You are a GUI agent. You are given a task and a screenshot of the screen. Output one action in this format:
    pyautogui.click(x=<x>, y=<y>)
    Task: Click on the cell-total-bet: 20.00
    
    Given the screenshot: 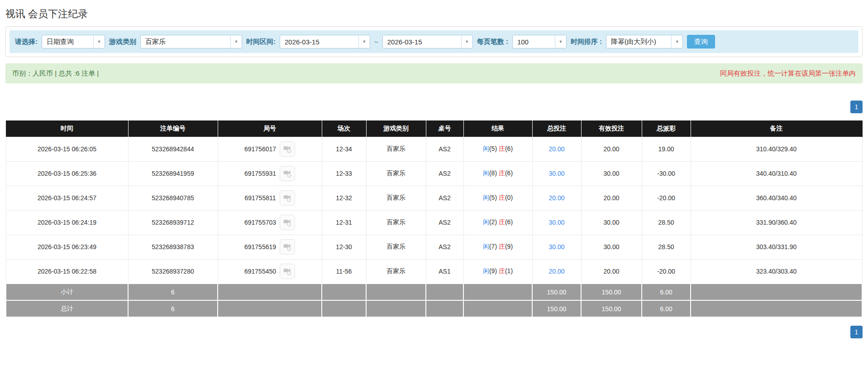 What is the action you would take?
    pyautogui.click(x=557, y=198)
    